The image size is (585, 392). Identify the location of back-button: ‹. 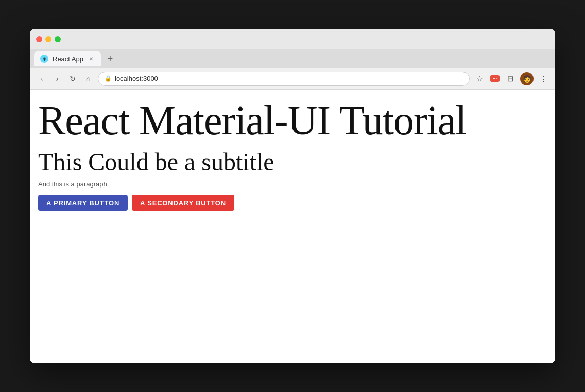
(42, 79).